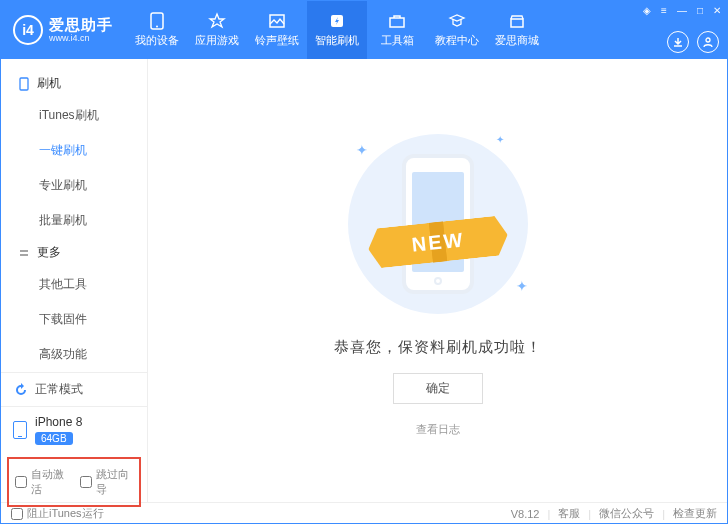  I want to click on confirm-button: 确定, so click(438, 388).